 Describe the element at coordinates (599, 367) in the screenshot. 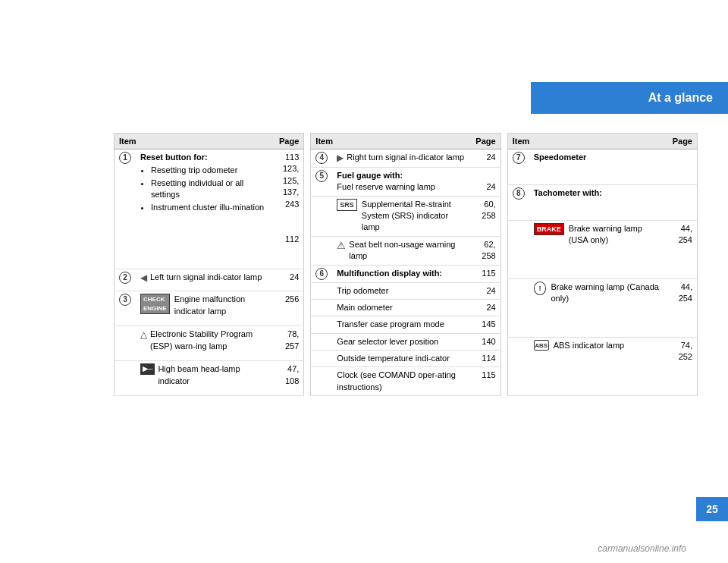

I see `item-label-abs: ABS ABS indicator lamp` at that location.